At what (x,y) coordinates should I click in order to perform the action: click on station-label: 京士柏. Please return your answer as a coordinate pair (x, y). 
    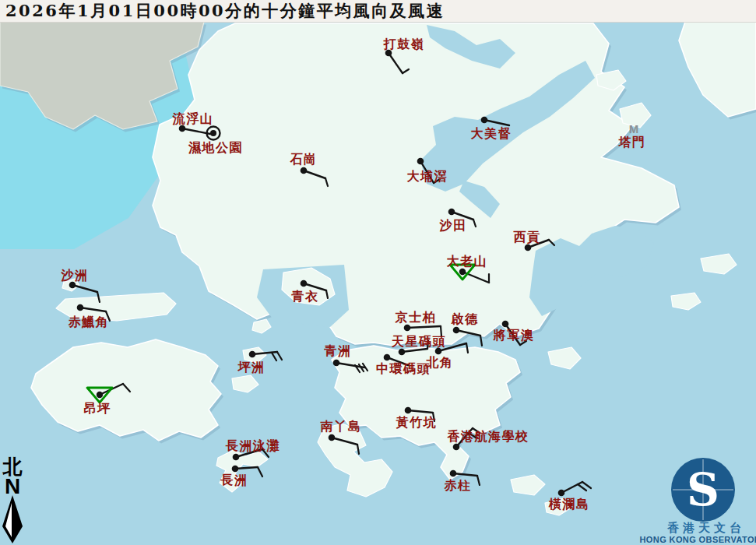
    Looking at the image, I should click on (416, 318).